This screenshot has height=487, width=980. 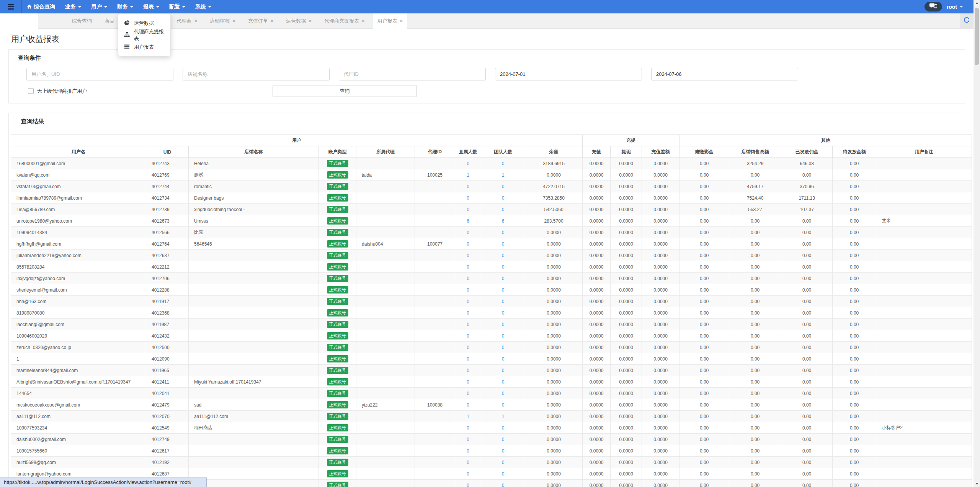 I want to click on scroll-up-arrow-icon, so click(x=977, y=3).